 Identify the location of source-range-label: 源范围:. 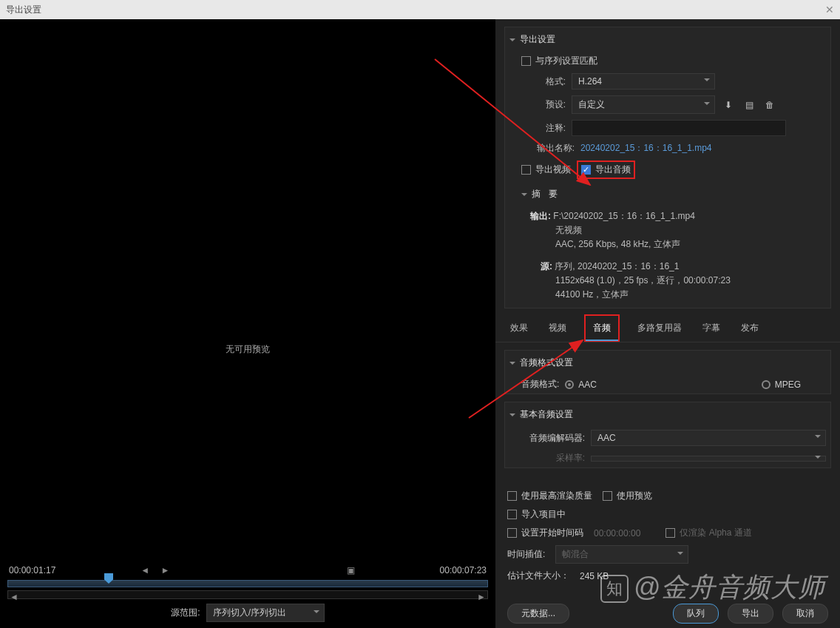
(185, 612).